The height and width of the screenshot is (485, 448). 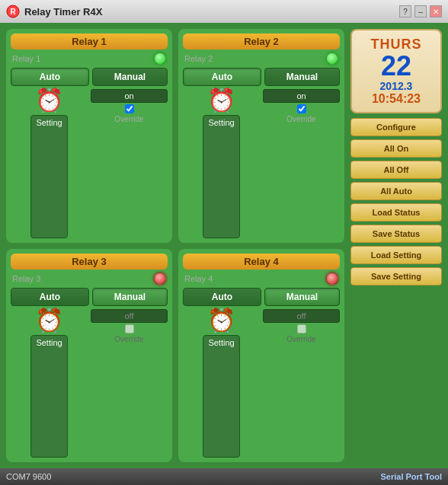 I want to click on relay-1-onoff: on, so click(x=130, y=96).